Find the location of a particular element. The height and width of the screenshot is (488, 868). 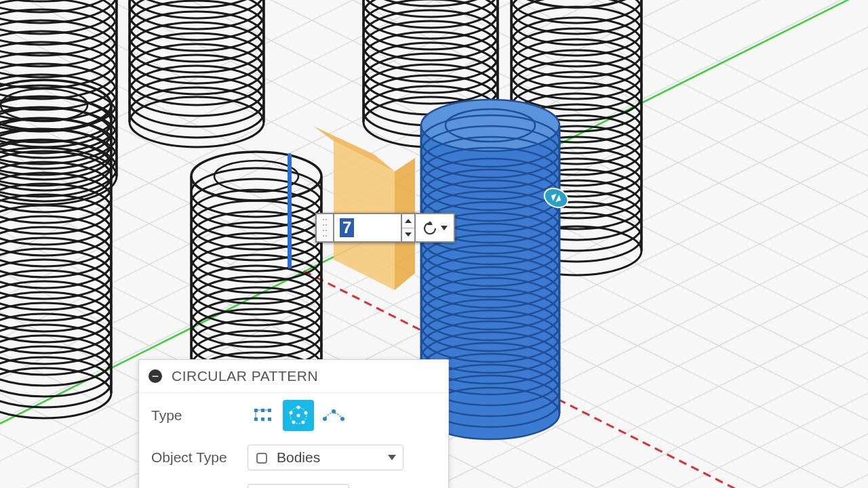

objects-selection: 1 selected is located at coordinates (298, 486).